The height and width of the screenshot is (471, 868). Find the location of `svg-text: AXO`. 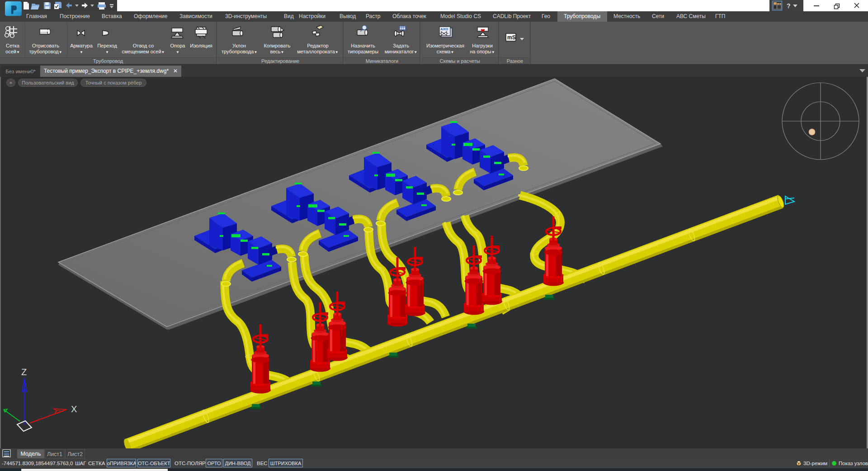

svg-text: AXO is located at coordinates (444, 29).